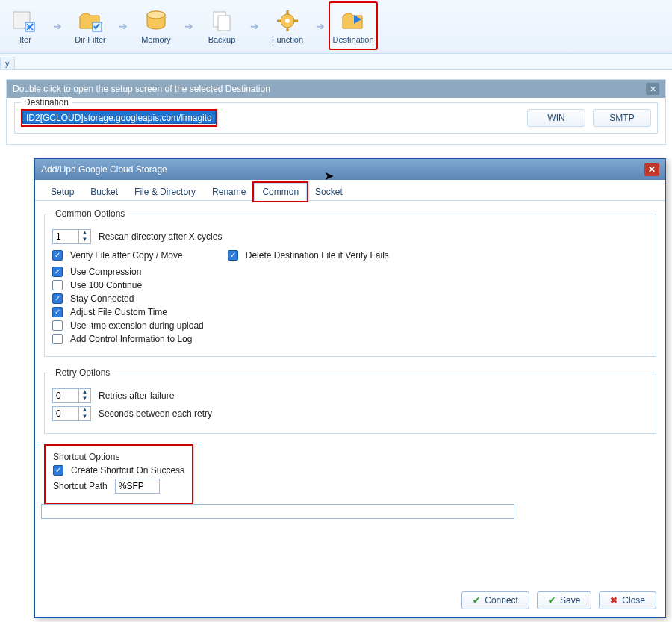  Describe the element at coordinates (156, 40) in the screenshot. I see `toolbar-label: Memory` at that location.